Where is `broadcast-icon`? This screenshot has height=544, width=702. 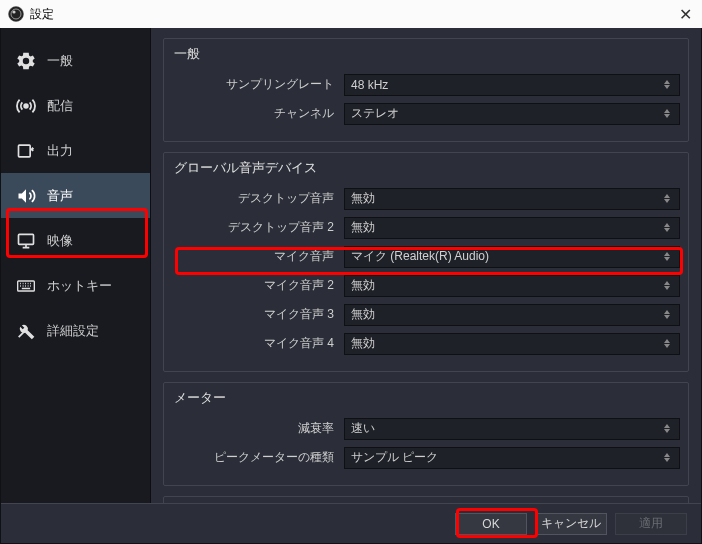 broadcast-icon is located at coordinates (26, 106).